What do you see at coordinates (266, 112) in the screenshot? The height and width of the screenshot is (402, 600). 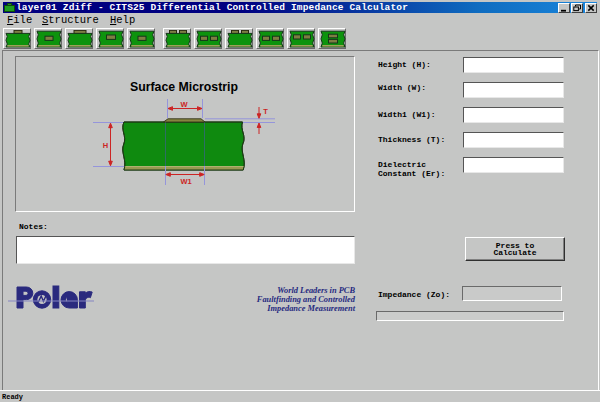 I see `svg-text: T` at bounding box center [266, 112].